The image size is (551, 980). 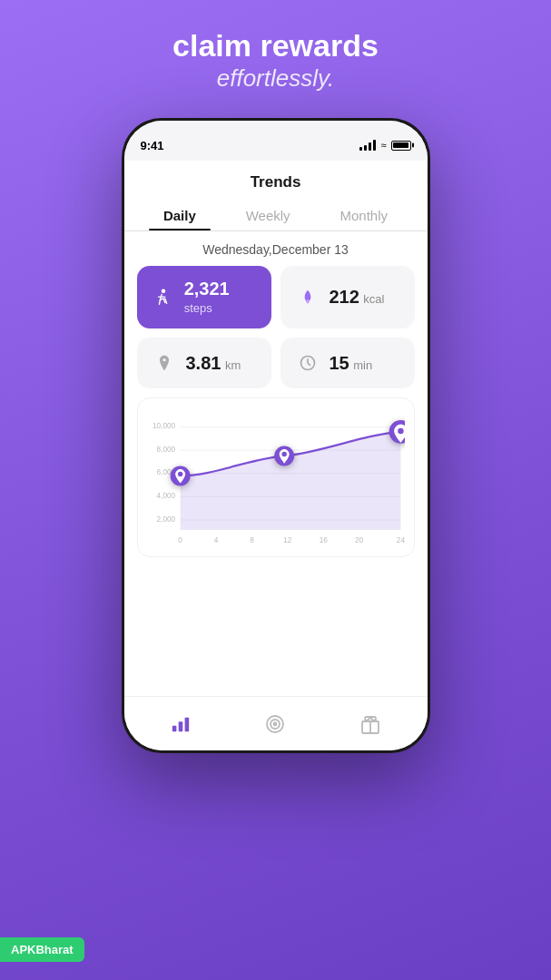 What do you see at coordinates (400, 431) in the screenshot?
I see `chart-pin-3-dot` at bounding box center [400, 431].